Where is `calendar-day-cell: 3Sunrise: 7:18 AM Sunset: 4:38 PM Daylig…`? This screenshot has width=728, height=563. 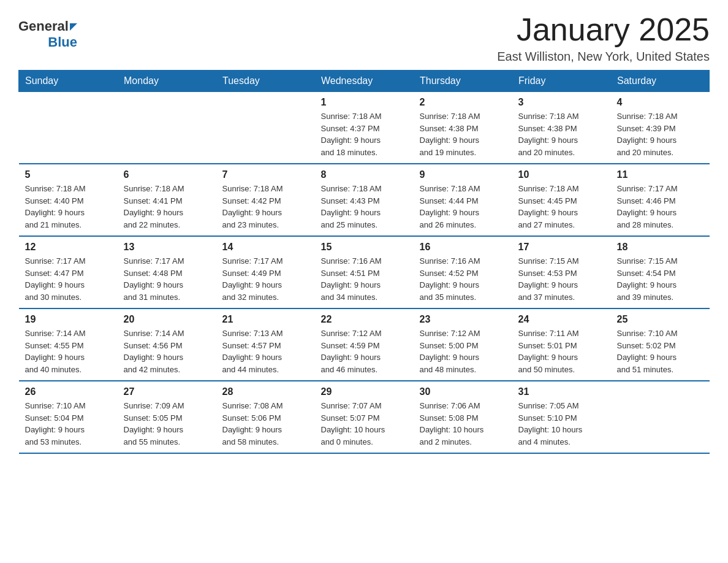
calendar-day-cell: 3Sunrise: 7:18 AM Sunset: 4:38 PM Daylig… is located at coordinates (561, 128).